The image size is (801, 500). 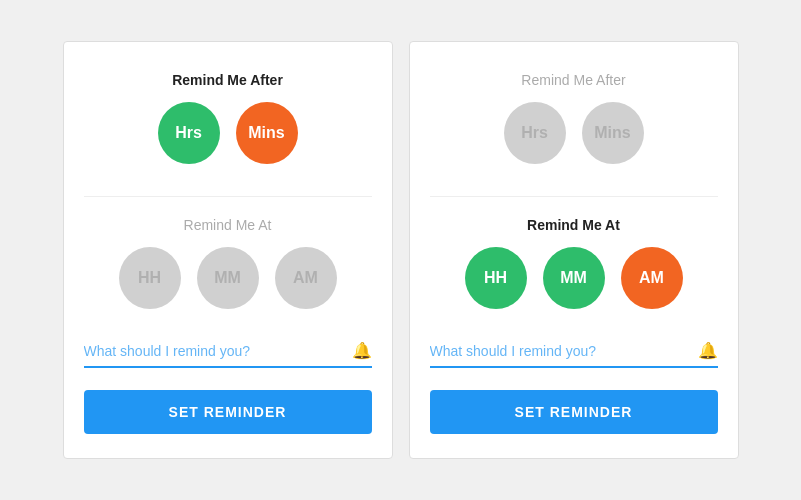 I want to click on card2-am-circle: AM, so click(x=652, y=278).